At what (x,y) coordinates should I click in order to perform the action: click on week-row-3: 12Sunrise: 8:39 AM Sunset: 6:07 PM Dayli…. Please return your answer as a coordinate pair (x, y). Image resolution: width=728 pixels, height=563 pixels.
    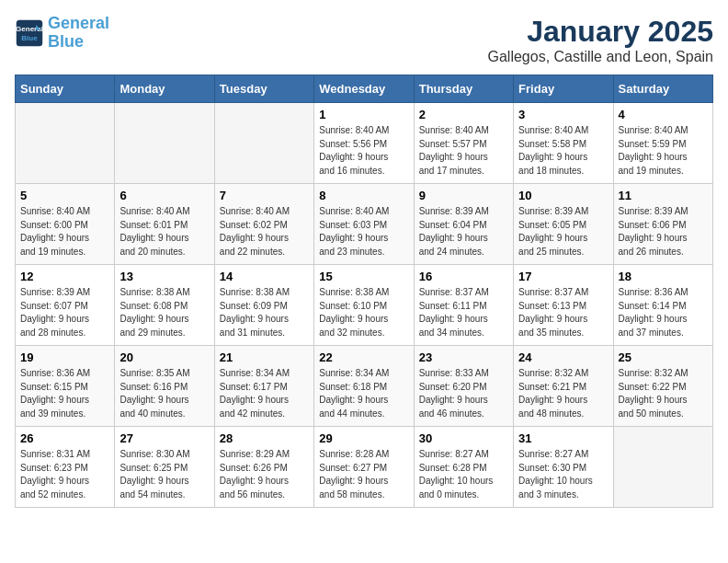
    Looking at the image, I should click on (364, 305).